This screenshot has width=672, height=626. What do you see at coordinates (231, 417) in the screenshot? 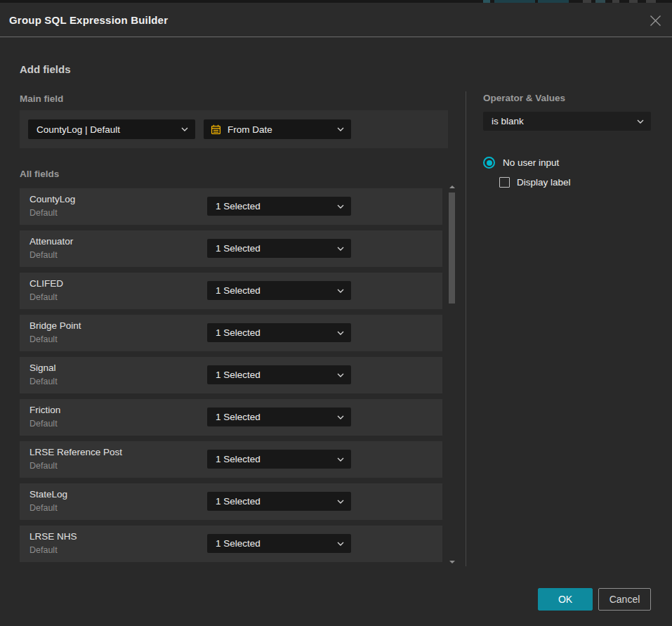
I see `field-row: Friction Default 1 Selected` at bounding box center [231, 417].